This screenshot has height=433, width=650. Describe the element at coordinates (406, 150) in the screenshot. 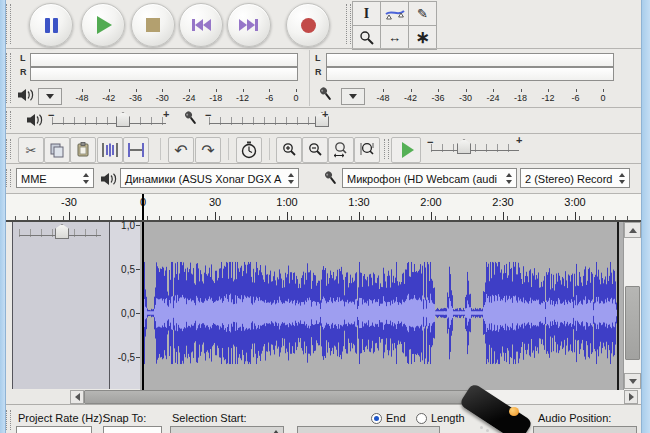

I see `play-at-speed-button` at that location.